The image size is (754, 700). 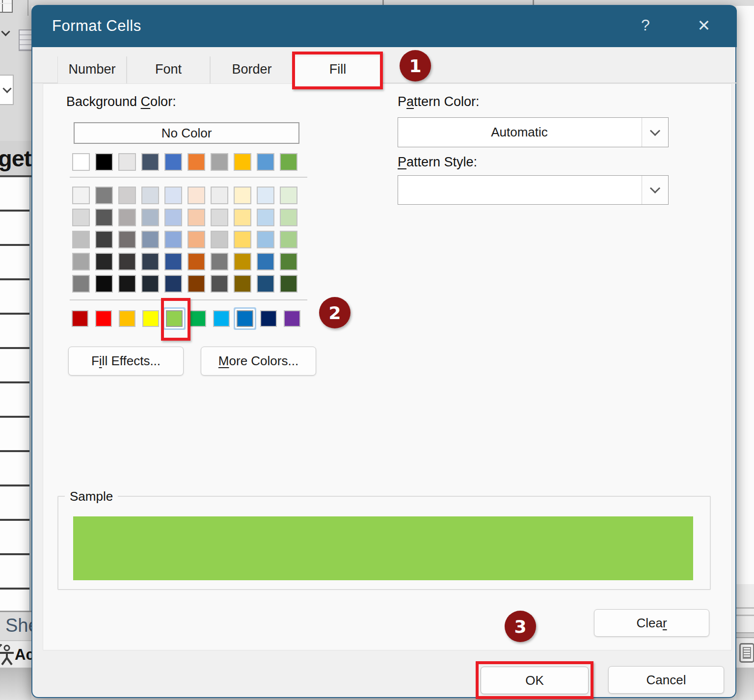 What do you see at coordinates (7, 90) in the screenshot?
I see `ribbon-dropdown` at bounding box center [7, 90].